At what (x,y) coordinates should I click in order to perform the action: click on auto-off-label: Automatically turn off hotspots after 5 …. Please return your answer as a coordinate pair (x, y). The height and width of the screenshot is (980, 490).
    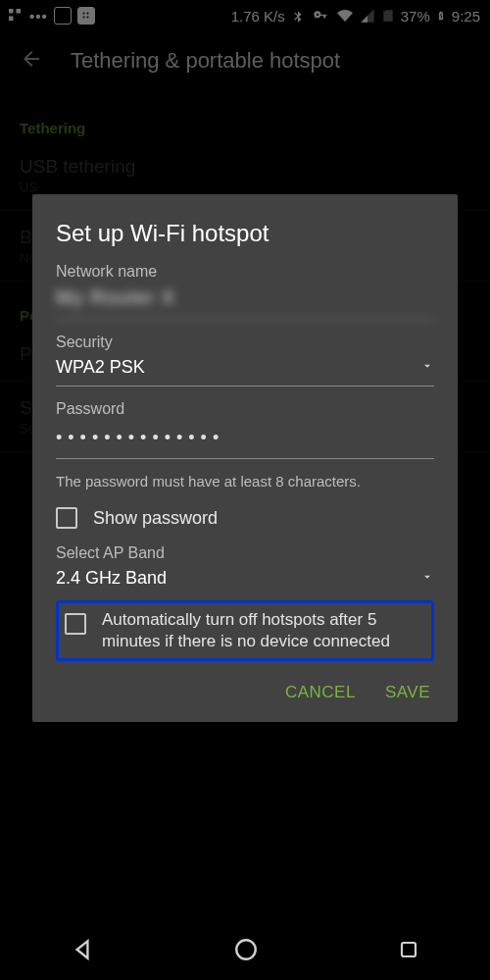
    Looking at the image, I should click on (264, 631).